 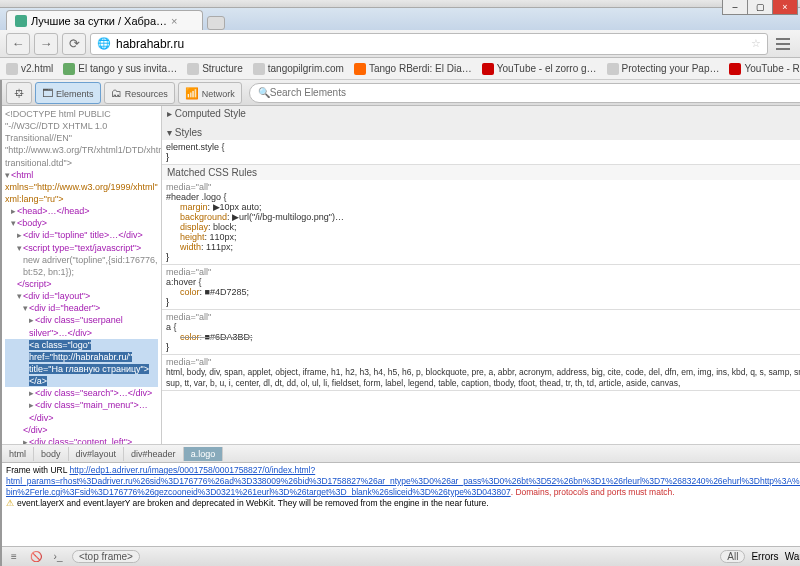 I want to click on crumb: html, so click(x=18, y=454).